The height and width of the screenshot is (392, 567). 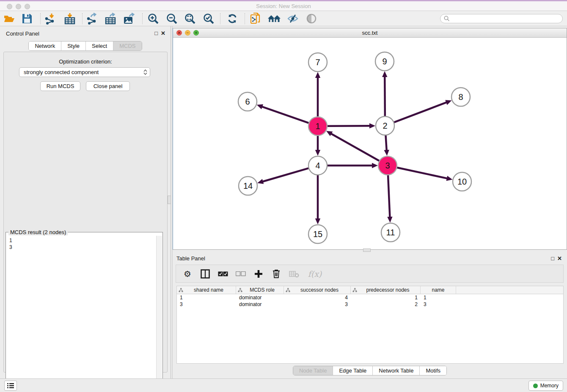 I want to click on column-header-shared-name: shared name, so click(x=206, y=290).